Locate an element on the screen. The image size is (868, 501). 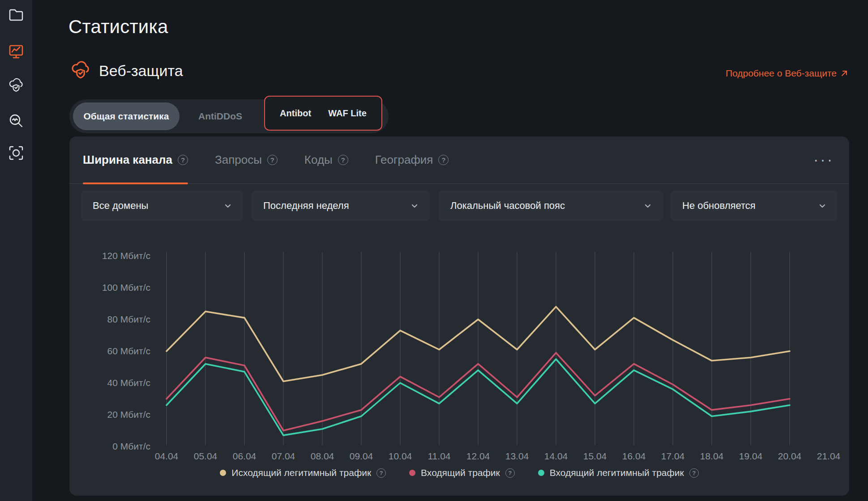
tab-antibot: Antibot is located at coordinates (295, 114).